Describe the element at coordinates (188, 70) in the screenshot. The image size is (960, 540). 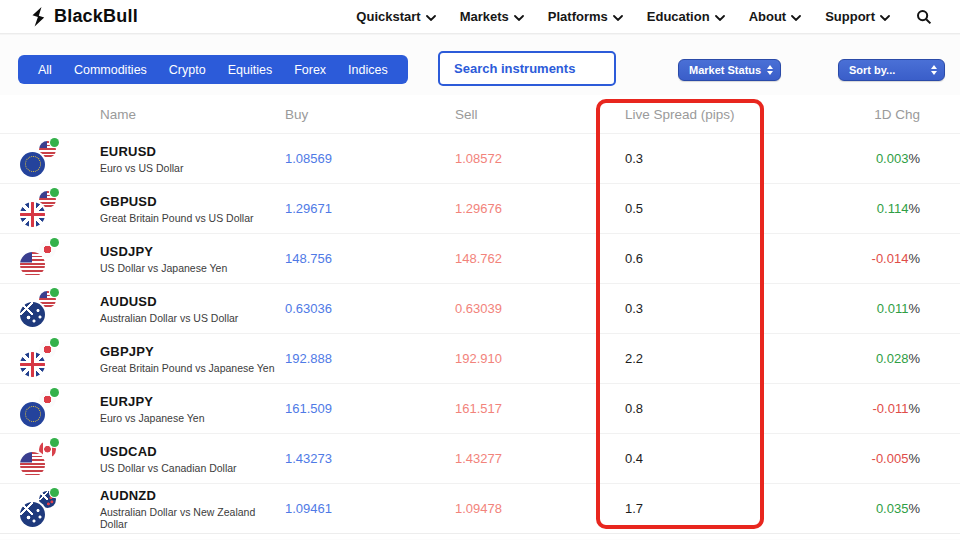
I see `tab-crypto: Crypto` at that location.